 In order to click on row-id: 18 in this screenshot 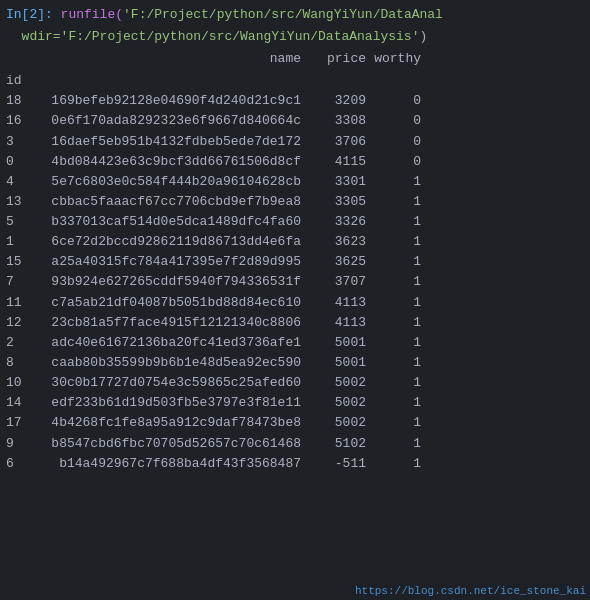, I will do `click(21, 101)`.